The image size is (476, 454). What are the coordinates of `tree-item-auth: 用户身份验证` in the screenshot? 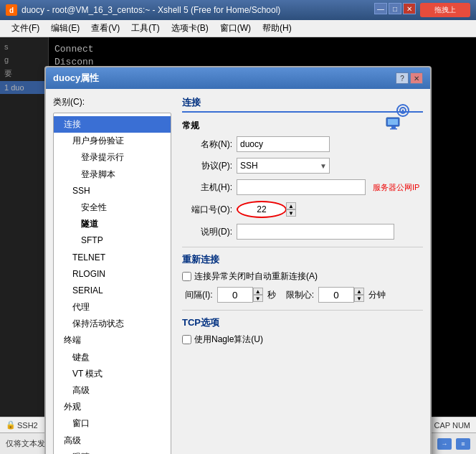 It's located at (112, 141).